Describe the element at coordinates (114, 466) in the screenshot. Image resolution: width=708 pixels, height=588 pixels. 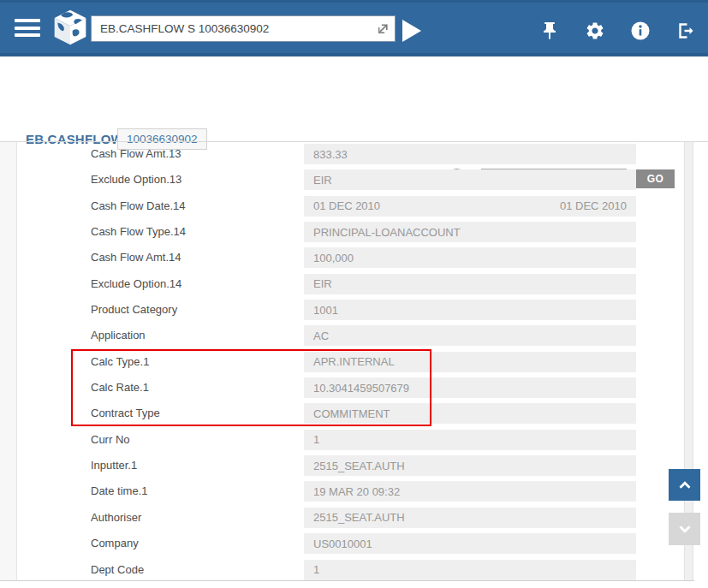
I see `field-label: Inputter.1` at that location.